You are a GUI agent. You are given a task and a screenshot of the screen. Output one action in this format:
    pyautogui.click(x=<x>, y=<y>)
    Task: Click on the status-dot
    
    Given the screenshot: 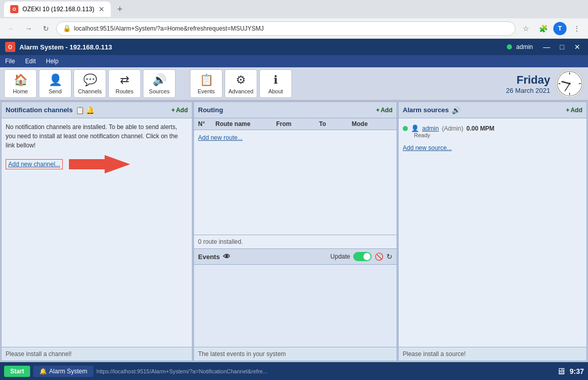 What is the action you would take?
    pyautogui.click(x=509, y=47)
    